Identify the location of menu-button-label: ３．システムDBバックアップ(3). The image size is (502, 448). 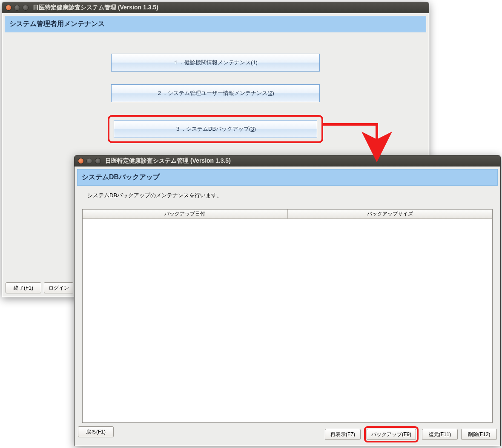
(215, 129).